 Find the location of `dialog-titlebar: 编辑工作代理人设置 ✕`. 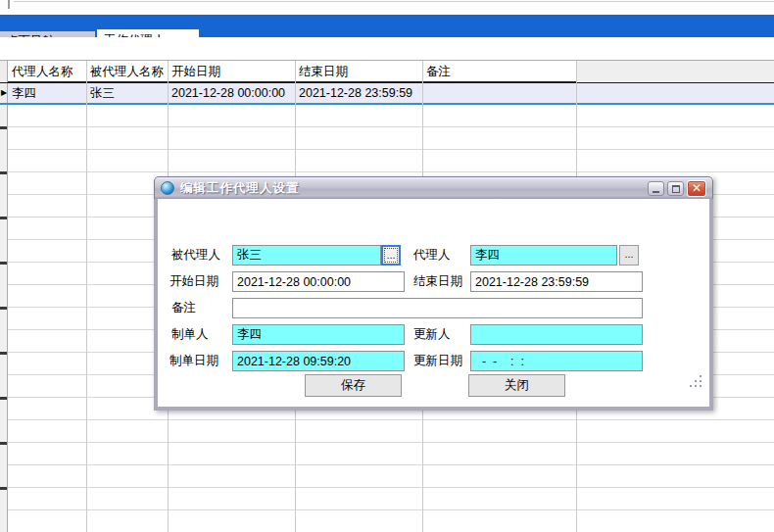

dialog-titlebar: 编辑工作代理人设置 ✕ is located at coordinates (433, 188).